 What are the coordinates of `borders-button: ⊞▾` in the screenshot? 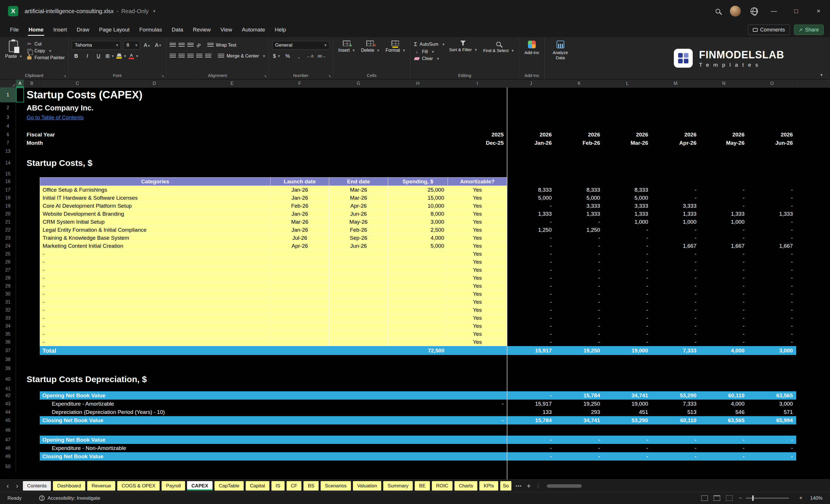 It's located at (109, 56).